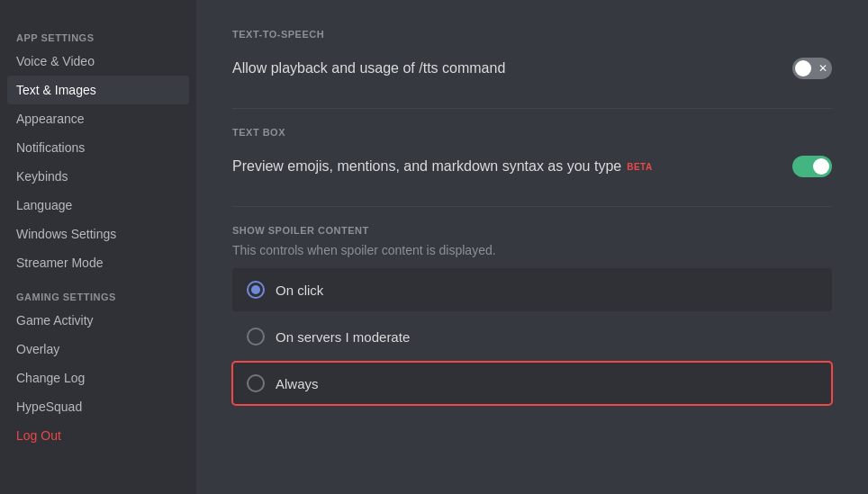 The height and width of the screenshot is (494, 868). Describe the element at coordinates (98, 61) in the screenshot. I see `sidebar-item-voice-video: Voice & Video` at that location.